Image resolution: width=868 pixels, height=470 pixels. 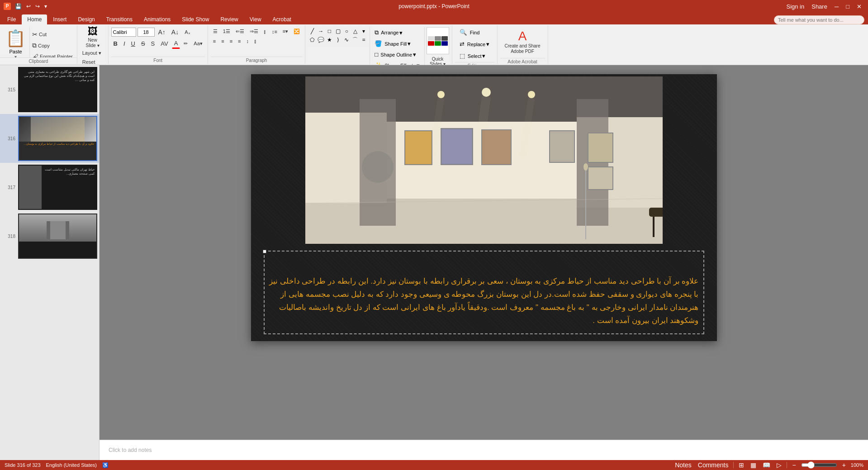 I want to click on triangle-tool: △, so click(x=355, y=31).